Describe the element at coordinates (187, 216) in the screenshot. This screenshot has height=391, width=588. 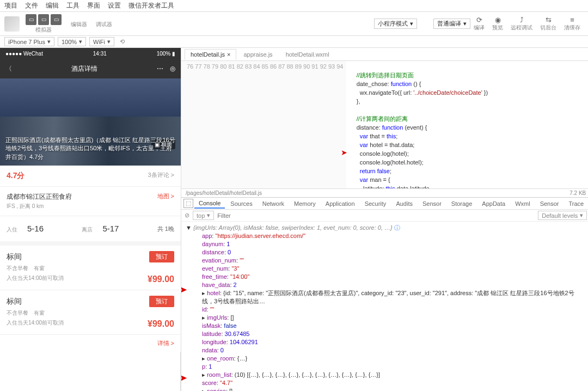
I see `clear-console-icon: ⊘` at that location.